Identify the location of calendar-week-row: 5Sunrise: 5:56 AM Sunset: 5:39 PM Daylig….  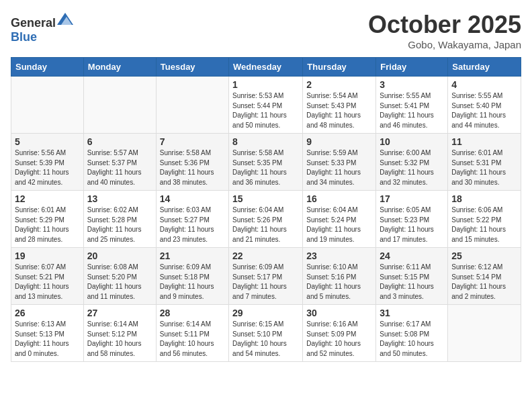
(266, 163).